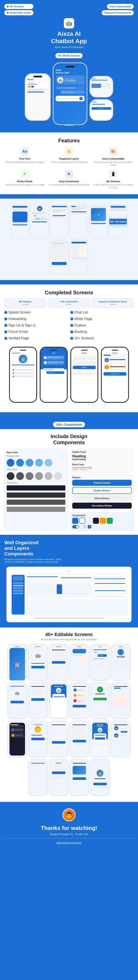  What do you see at coordinates (59, 647) in the screenshot?
I see `sc-label: Sign Up` at bounding box center [59, 647].